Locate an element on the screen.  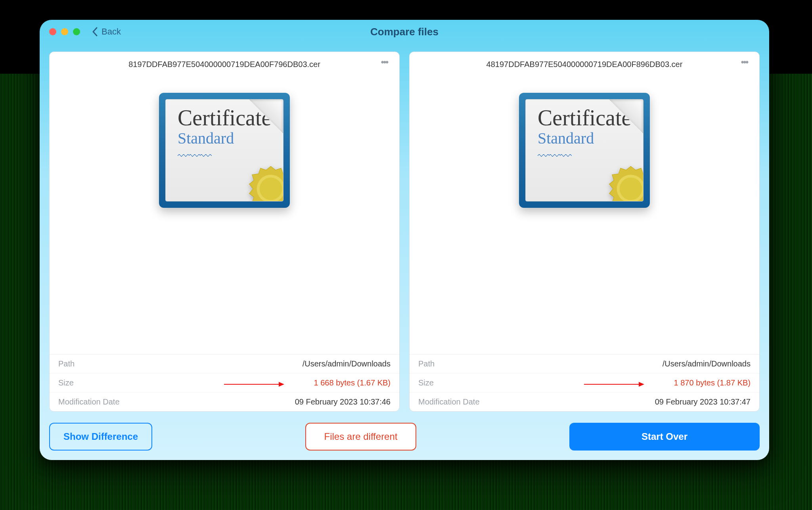
show-difference-button: Show Difference is located at coordinates (101, 437).